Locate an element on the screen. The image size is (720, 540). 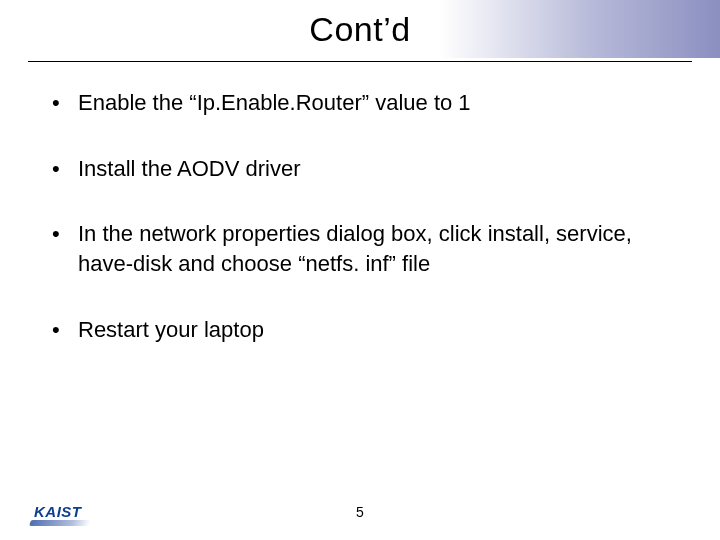
footer: KAIST 5 is located at coordinates (360, 511).